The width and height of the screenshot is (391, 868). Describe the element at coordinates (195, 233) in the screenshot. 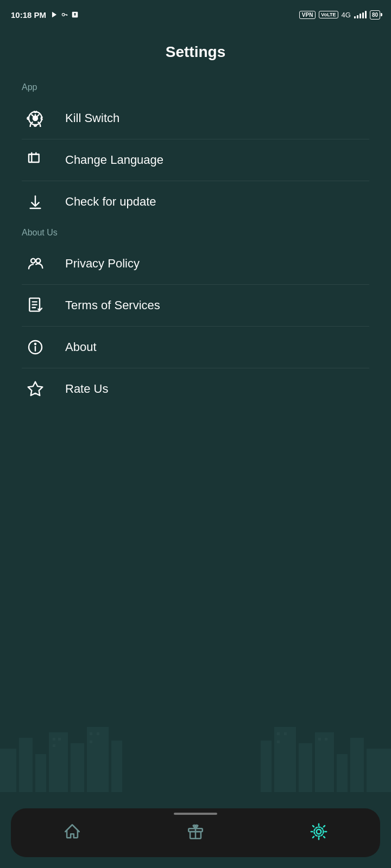

I see `section-about-us-header: About Us` at that location.